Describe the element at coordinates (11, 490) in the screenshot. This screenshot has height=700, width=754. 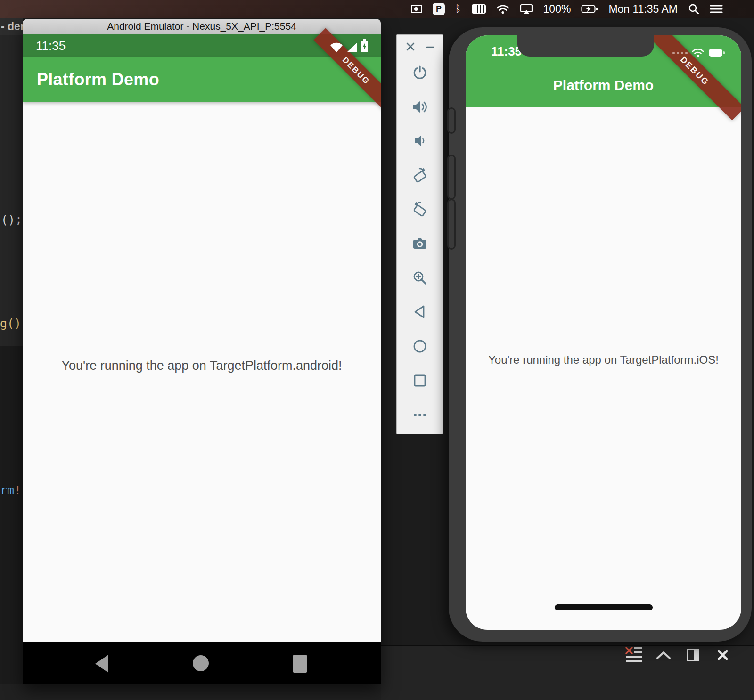
I see `code-fragment: rm!` at that location.